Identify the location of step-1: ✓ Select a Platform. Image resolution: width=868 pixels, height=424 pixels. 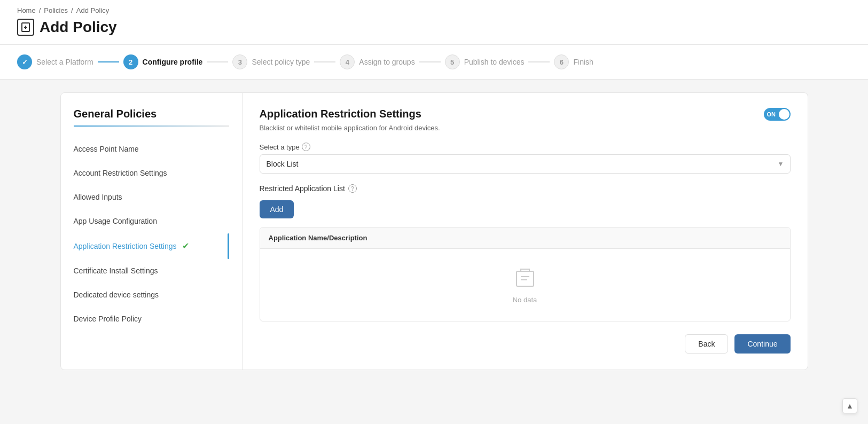
(56, 62).